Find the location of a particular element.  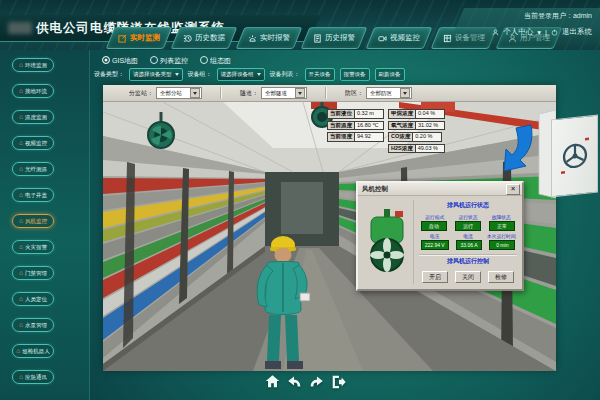

dialog-close-button: × is located at coordinates (513, 190).